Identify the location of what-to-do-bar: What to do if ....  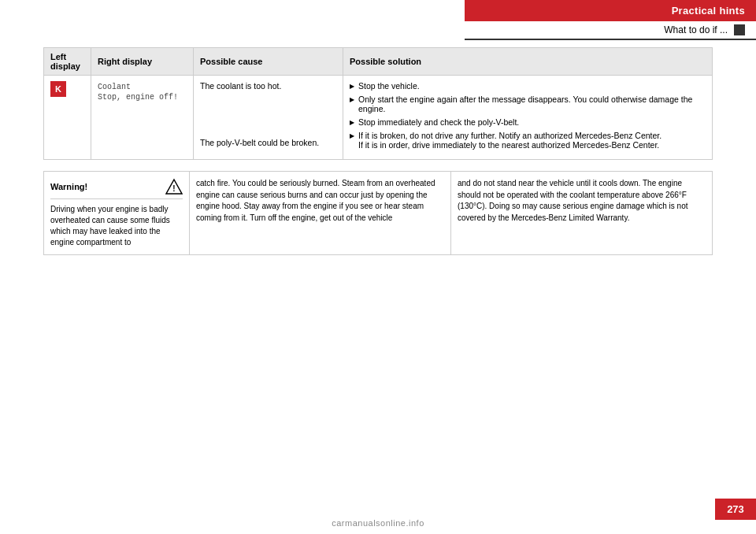
(610, 31).